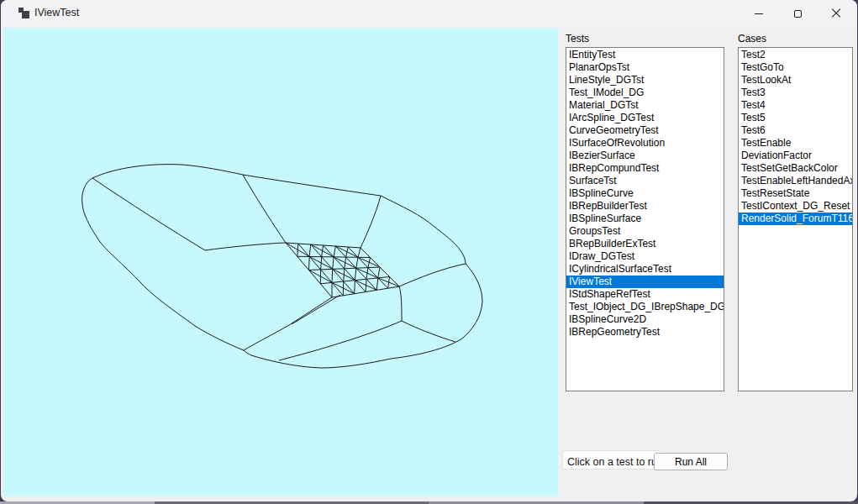 This screenshot has width=858, height=504. I want to click on list-item: TestLookAt, so click(795, 81).